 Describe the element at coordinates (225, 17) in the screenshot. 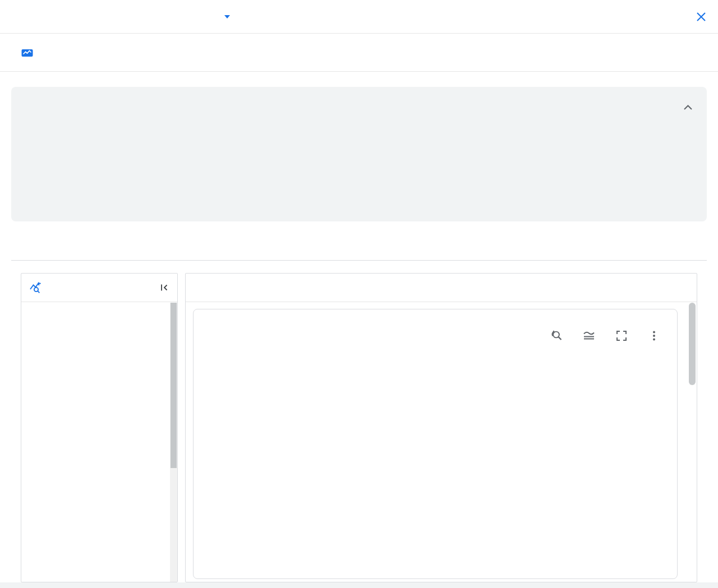

I see `time-range-dropdown` at that location.